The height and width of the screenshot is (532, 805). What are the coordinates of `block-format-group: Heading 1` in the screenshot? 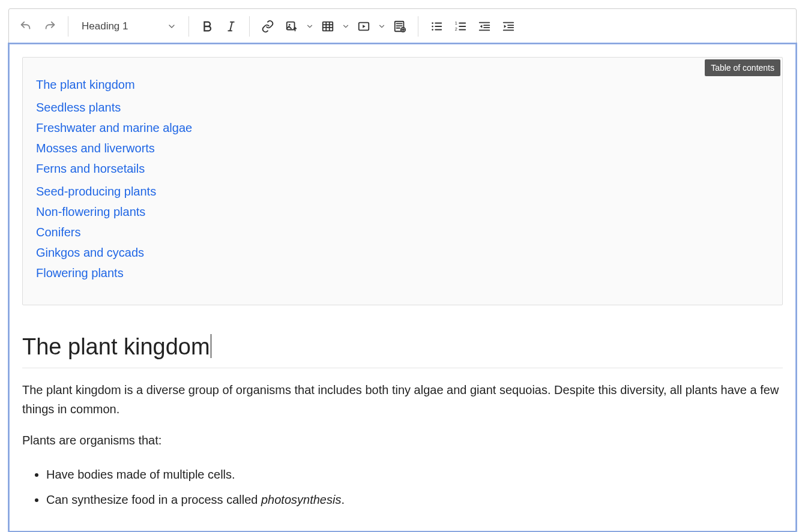 It's located at (128, 26).